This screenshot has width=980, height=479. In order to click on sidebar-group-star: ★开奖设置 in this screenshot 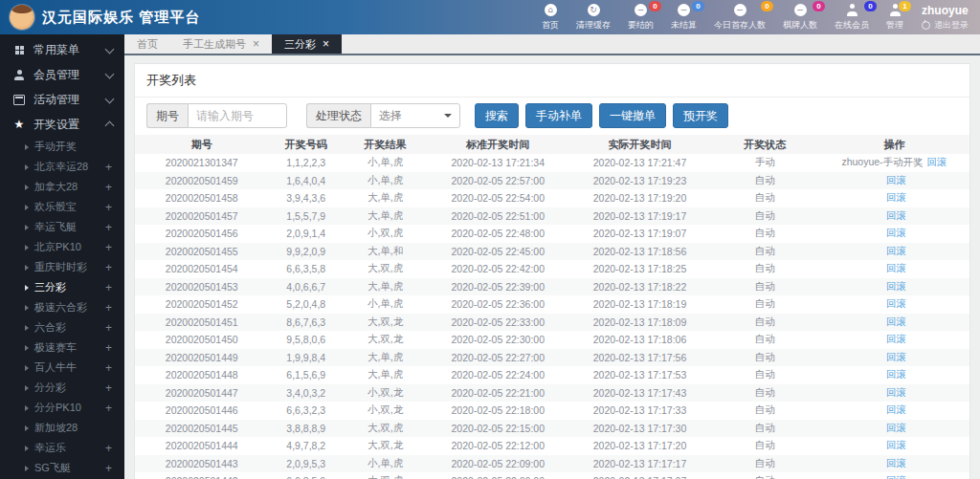, I will do `click(62, 124)`.